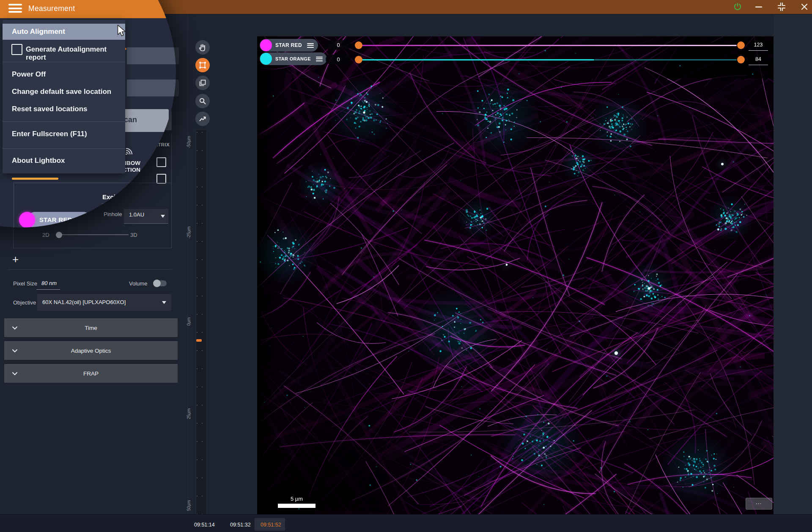 The height and width of the screenshot is (532, 812). I want to click on contrast-slider-track-orange-filled, so click(478, 60).